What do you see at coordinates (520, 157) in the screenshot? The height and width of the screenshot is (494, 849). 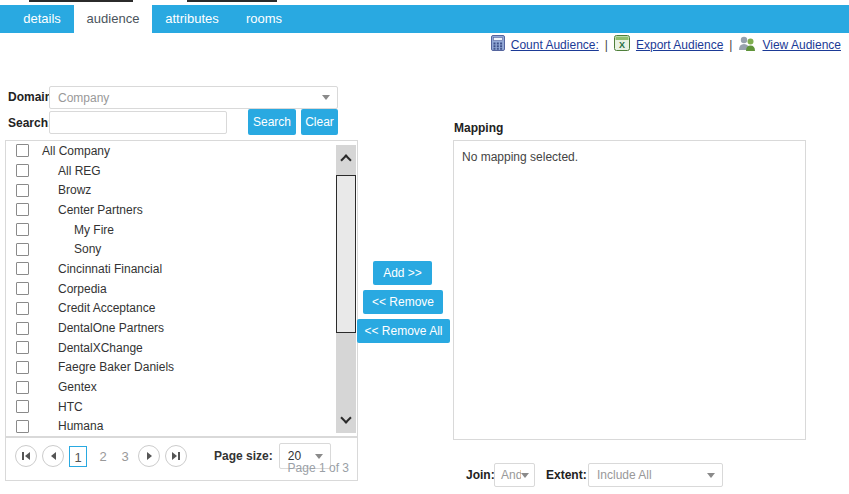 I see `mapping-empty-text: No mapping selected.` at bounding box center [520, 157].